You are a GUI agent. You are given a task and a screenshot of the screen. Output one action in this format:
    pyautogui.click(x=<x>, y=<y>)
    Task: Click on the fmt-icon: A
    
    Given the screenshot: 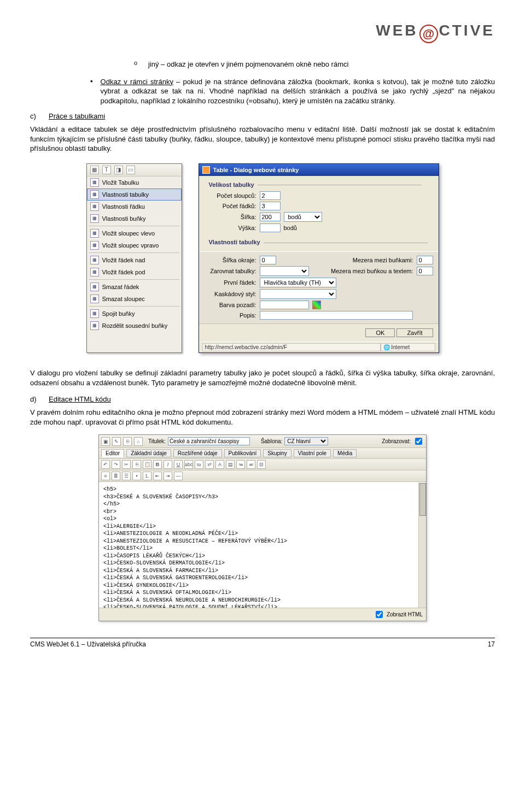 What is the action you would take?
    pyautogui.click(x=220, y=464)
    